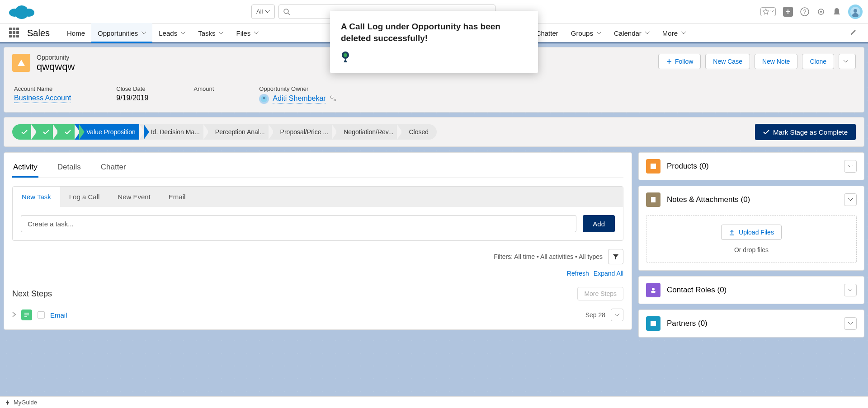 This screenshot has height=408, width=868. I want to click on path-card: Value Proposition Id. Decision Ma... Per…, so click(434, 132).